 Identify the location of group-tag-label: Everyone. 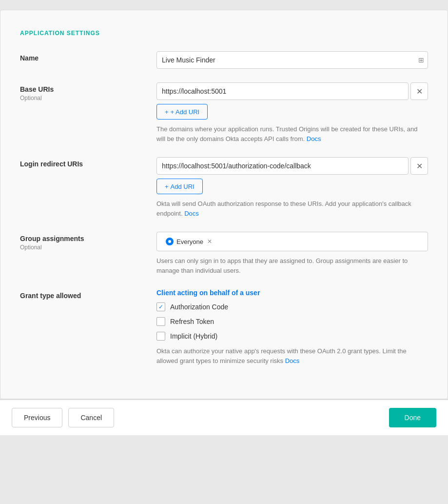
(190, 242).